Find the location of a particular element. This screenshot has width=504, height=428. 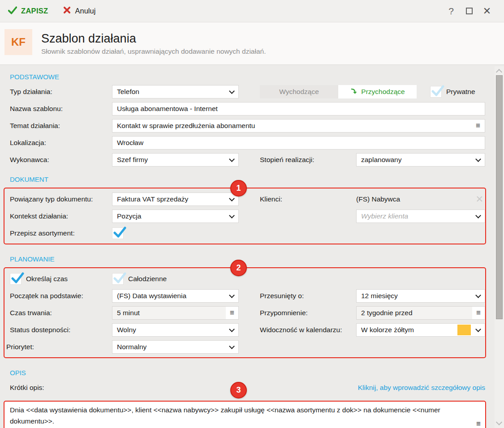

okreslaj-czas-checkbox is located at coordinates (16, 279).